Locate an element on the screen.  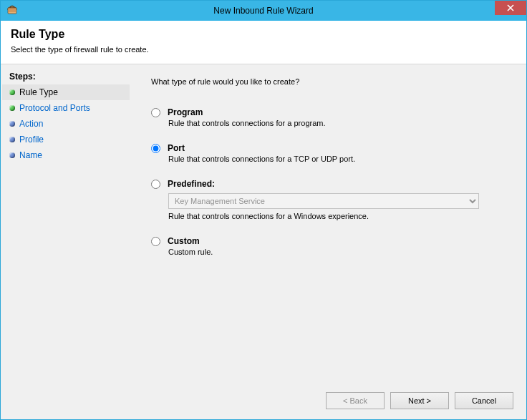
step-name: Name is located at coordinates (66, 155).